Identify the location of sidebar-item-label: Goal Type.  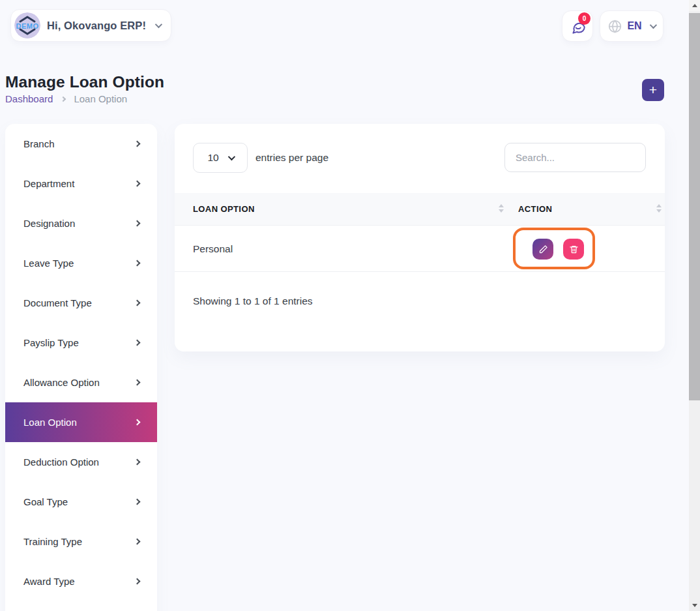
(46, 502).